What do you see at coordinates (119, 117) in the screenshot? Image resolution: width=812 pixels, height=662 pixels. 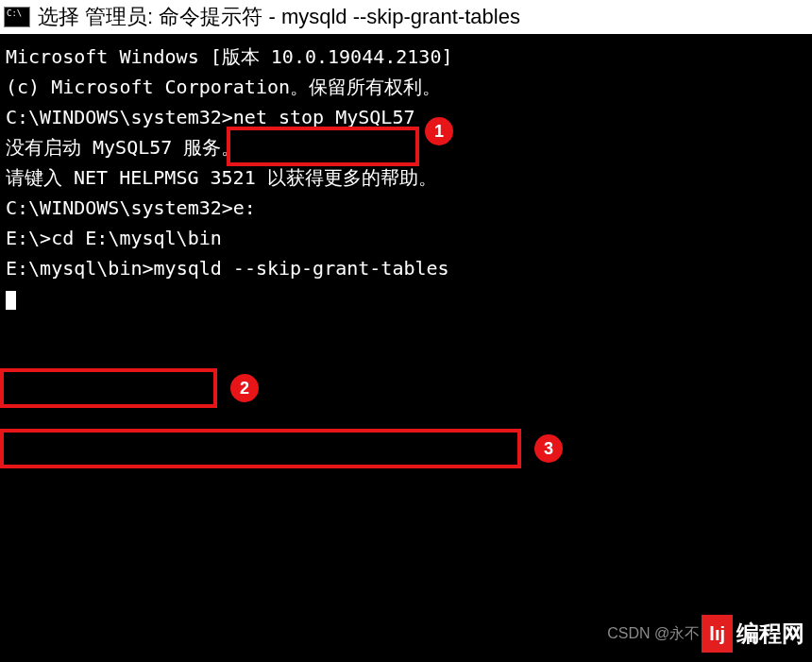 I see `prompt: C:\WINDOWS\system32>` at bounding box center [119, 117].